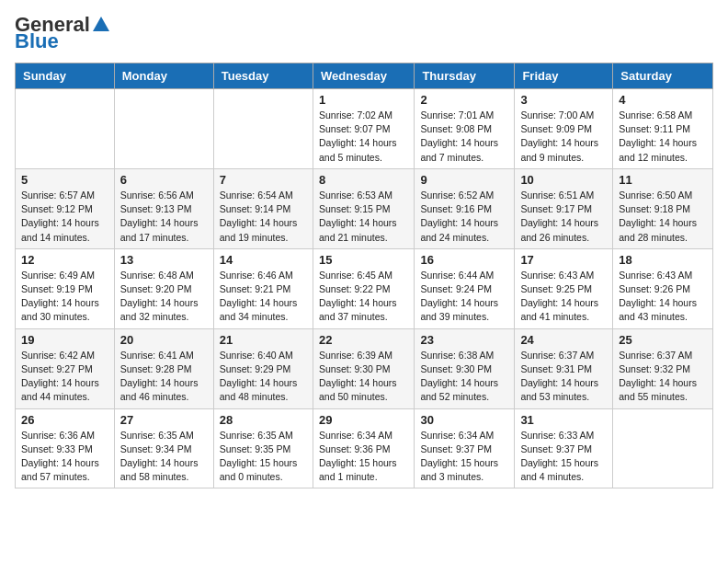  What do you see at coordinates (364, 368) in the screenshot?
I see `week-row-4: 19Sunrise: 6:42 AM Sunset: 9:27 PM Dayli…` at bounding box center [364, 368].